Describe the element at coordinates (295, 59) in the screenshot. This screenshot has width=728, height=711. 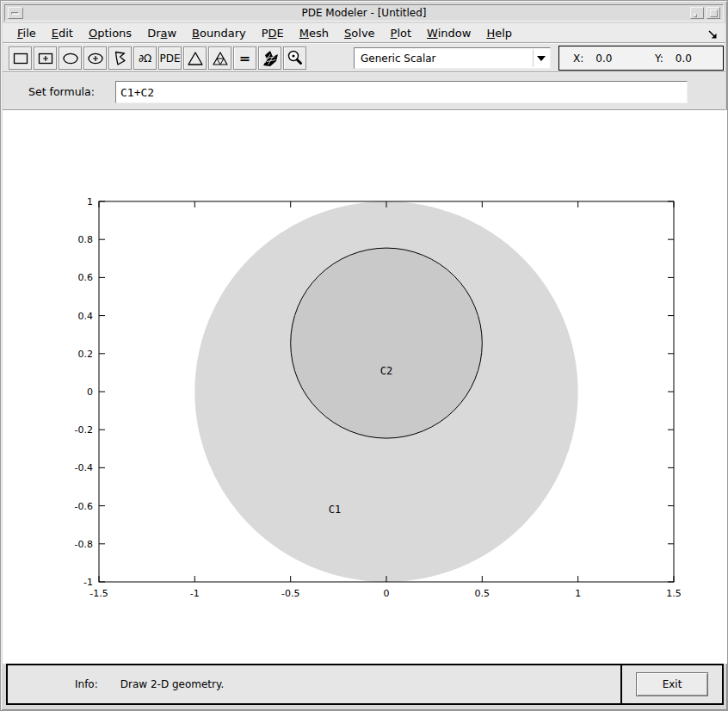
I see `zoom-icon` at that location.